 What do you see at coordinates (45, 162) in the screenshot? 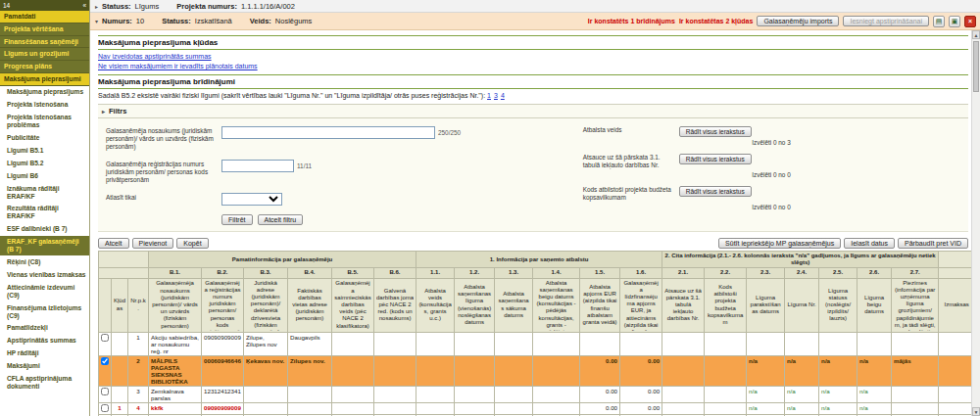
I see `sidebar-sub-item-5: Līgumi B5.2` at bounding box center [45, 162].